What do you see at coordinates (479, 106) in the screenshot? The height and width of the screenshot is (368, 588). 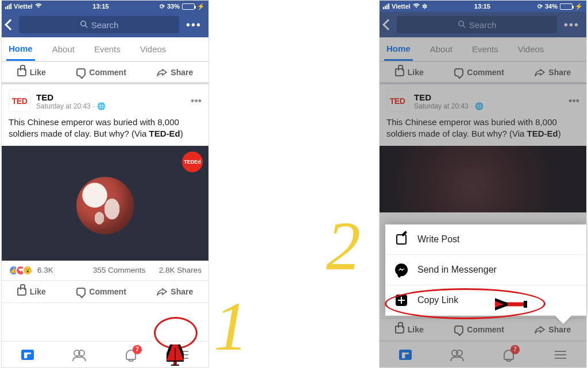 I see `globe-icon: 🌐` at bounding box center [479, 106].